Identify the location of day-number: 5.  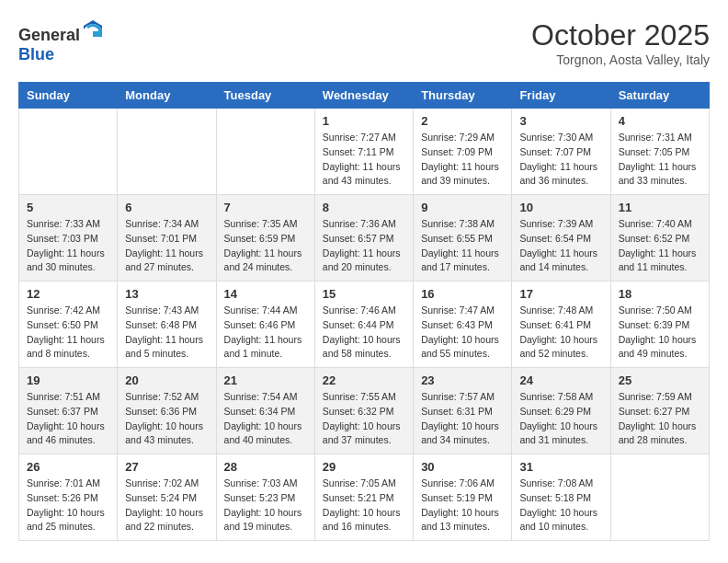
(68, 208).